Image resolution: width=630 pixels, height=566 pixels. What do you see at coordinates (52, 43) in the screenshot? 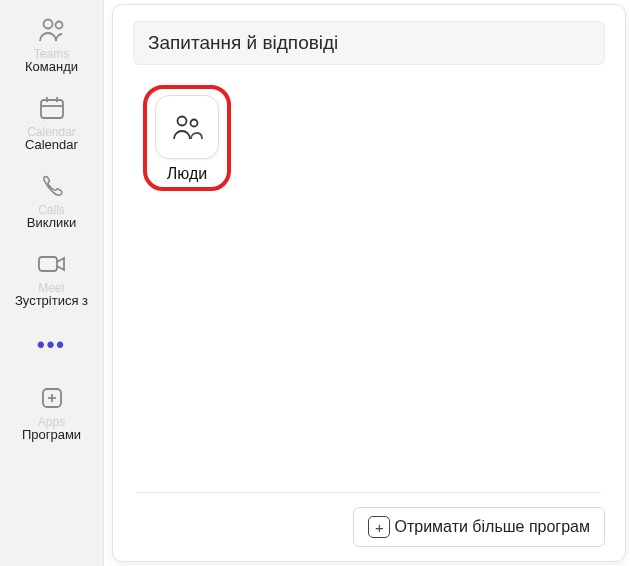
I see `sidebar-item-teams: Teams Команди` at bounding box center [52, 43].